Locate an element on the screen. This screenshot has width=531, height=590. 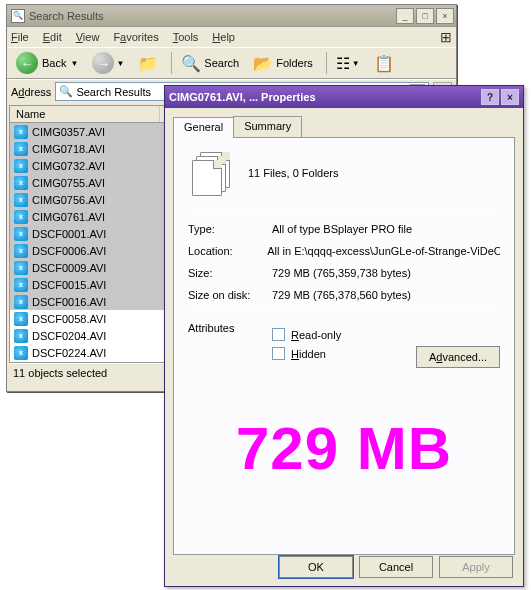
files-summary: 11 Files, 0 Folders is located at coordinates (293, 173).